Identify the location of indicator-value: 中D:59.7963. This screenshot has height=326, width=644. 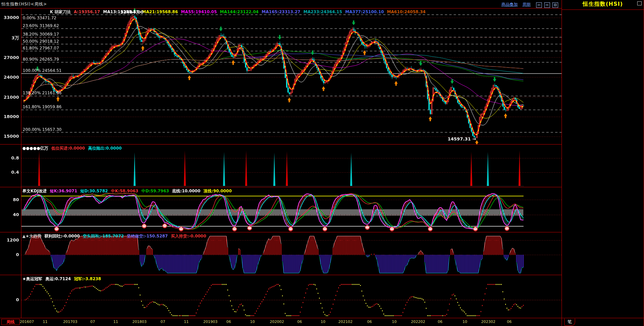
(155, 191).